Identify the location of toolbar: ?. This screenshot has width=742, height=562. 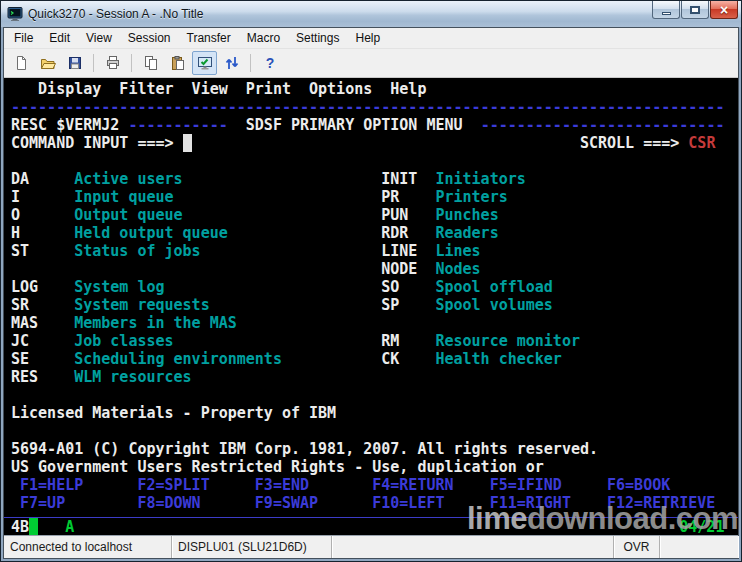
(371, 64).